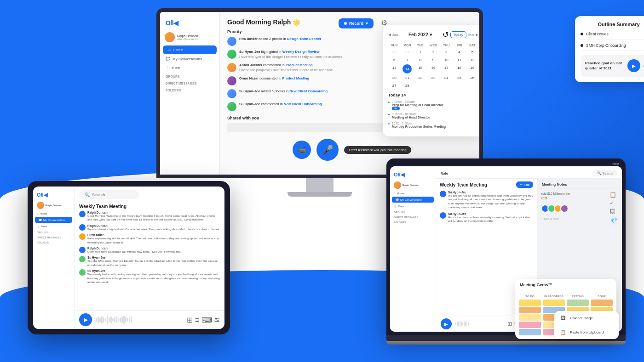 The height and width of the screenshot is (362, 644). What do you see at coordinates (301, 51) in the screenshot?
I see `feed-link-2: Weekly Design Review` at bounding box center [301, 51].